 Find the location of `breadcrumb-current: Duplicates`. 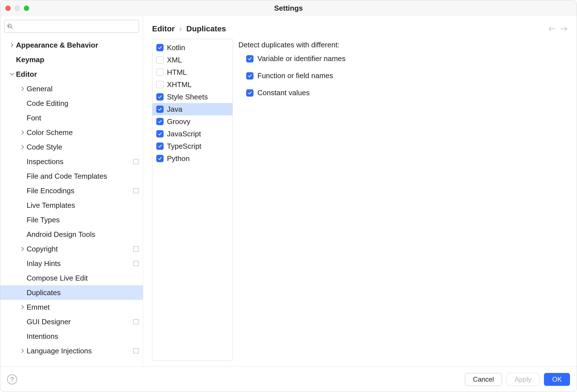

breadcrumb-current: Duplicates is located at coordinates (206, 29).